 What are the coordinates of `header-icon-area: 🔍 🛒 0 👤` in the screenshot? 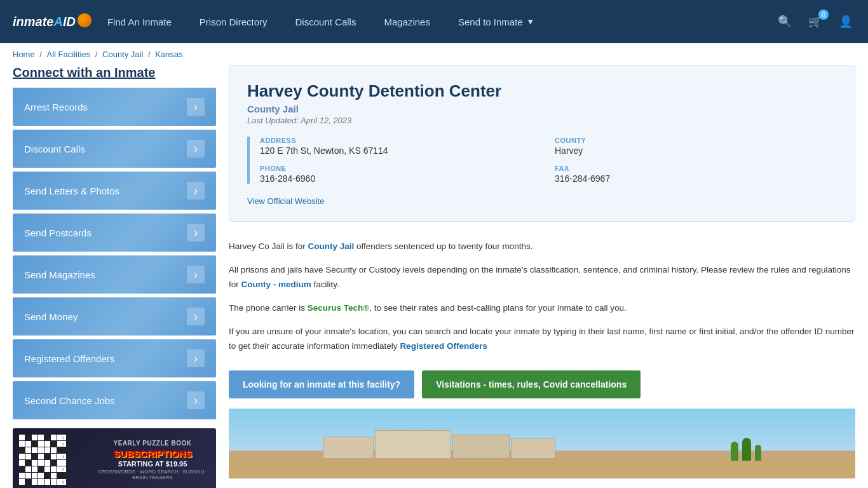 It's located at (815, 22).